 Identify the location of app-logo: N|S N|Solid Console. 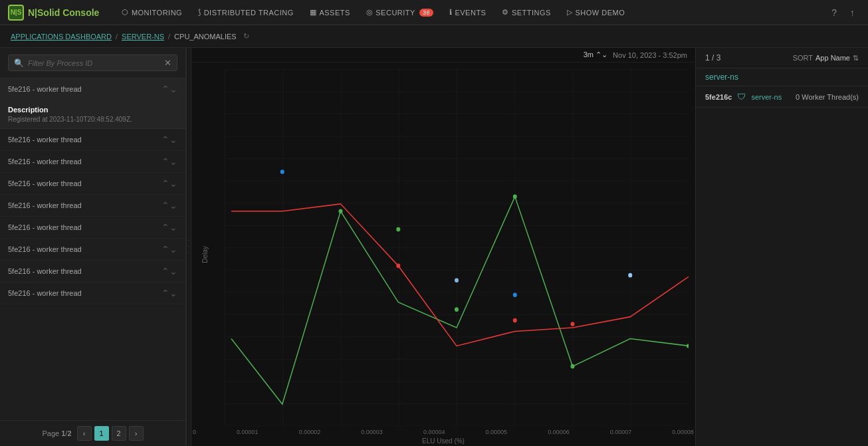
(53, 13).